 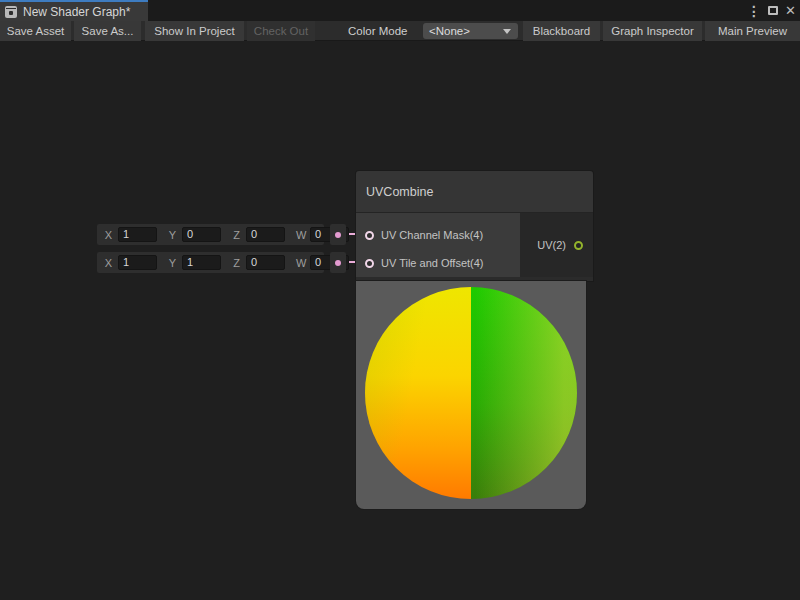 What do you see at coordinates (772, 10) in the screenshot?
I see `window-controls: ⋮ ✕` at bounding box center [772, 10].